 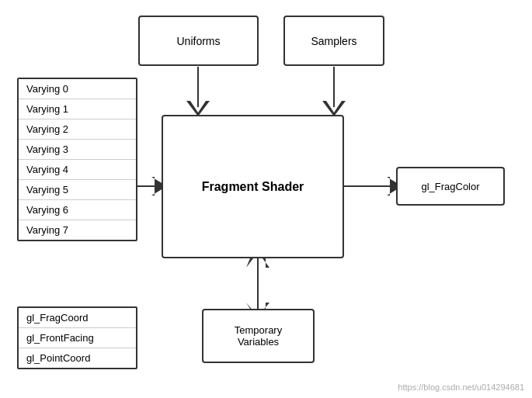 What do you see at coordinates (78, 190) in the screenshot?
I see `varying-item: Varying 5` at bounding box center [78, 190].